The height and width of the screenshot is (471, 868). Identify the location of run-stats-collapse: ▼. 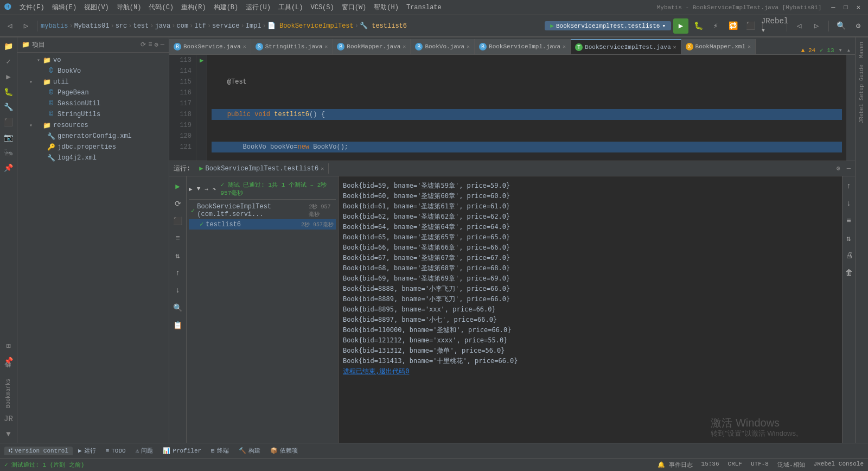
(199, 189).